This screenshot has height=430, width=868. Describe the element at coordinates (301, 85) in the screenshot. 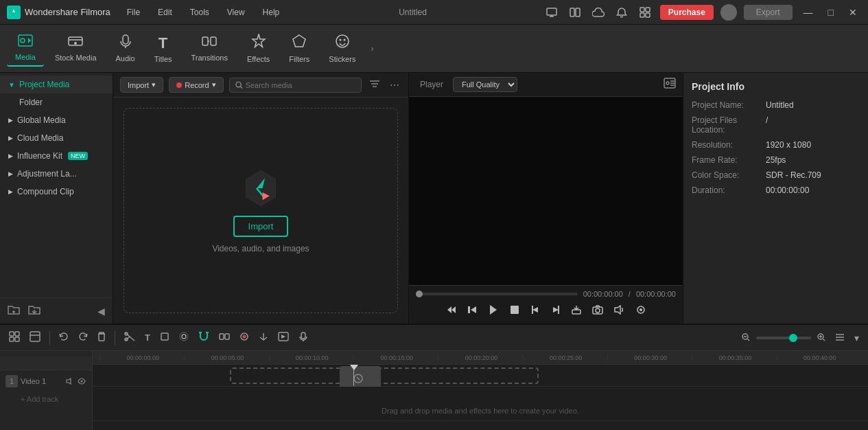

I see `search-input` at that location.